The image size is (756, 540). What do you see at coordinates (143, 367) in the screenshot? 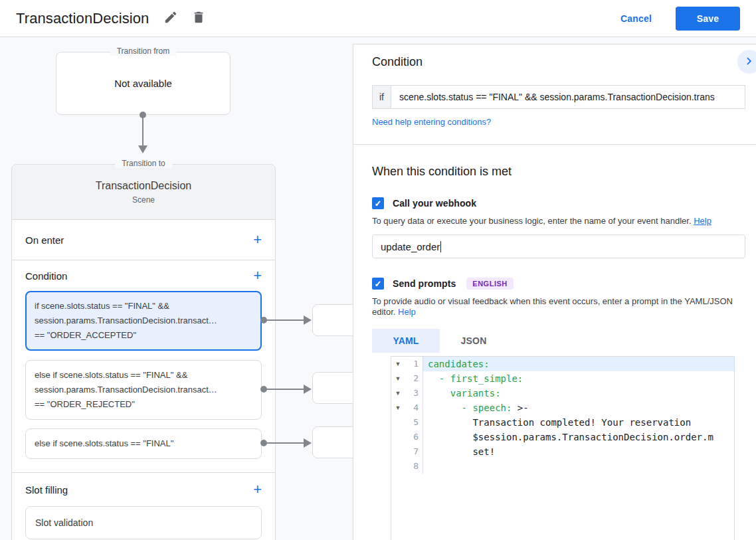
I see `condition-section: Condition + if scene.slots.status == "FI…` at bounding box center [143, 367].